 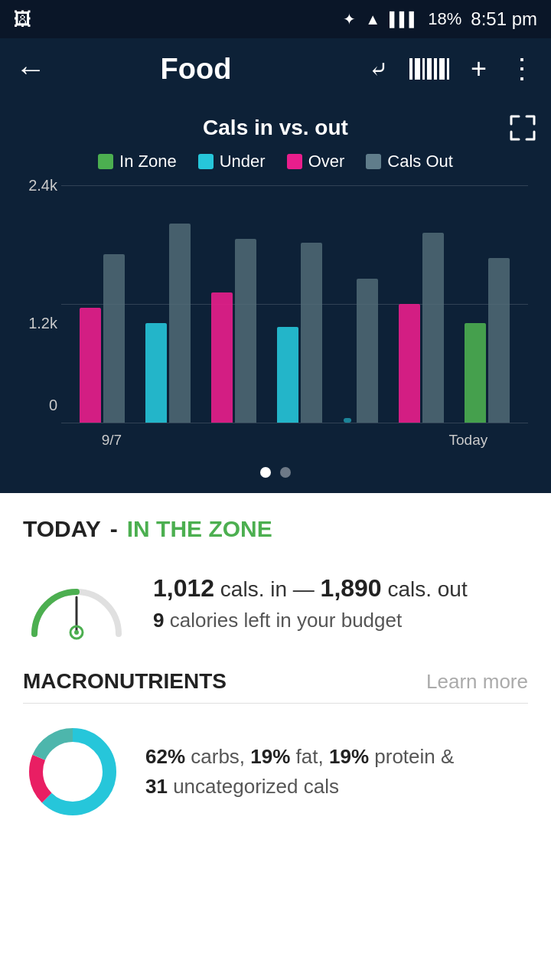 I want to click on today-status: TODAY - IN THE ZONE, so click(x=276, y=529).